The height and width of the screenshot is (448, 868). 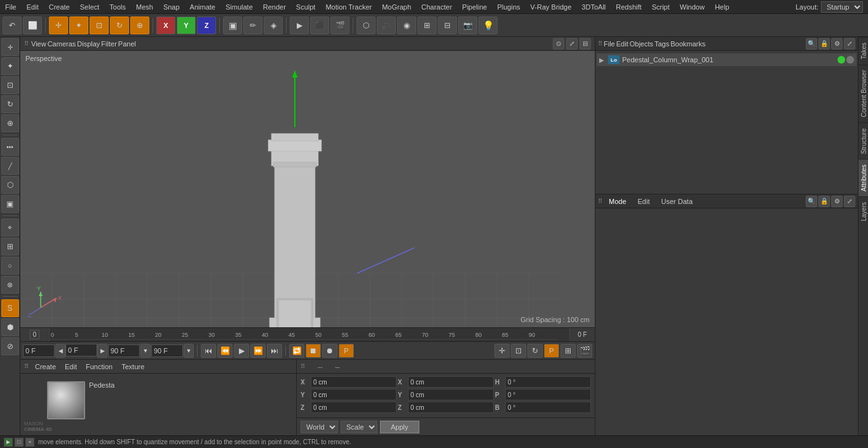 I want to click on sidebar-edges-btn: ╱, so click(x=10, y=166).